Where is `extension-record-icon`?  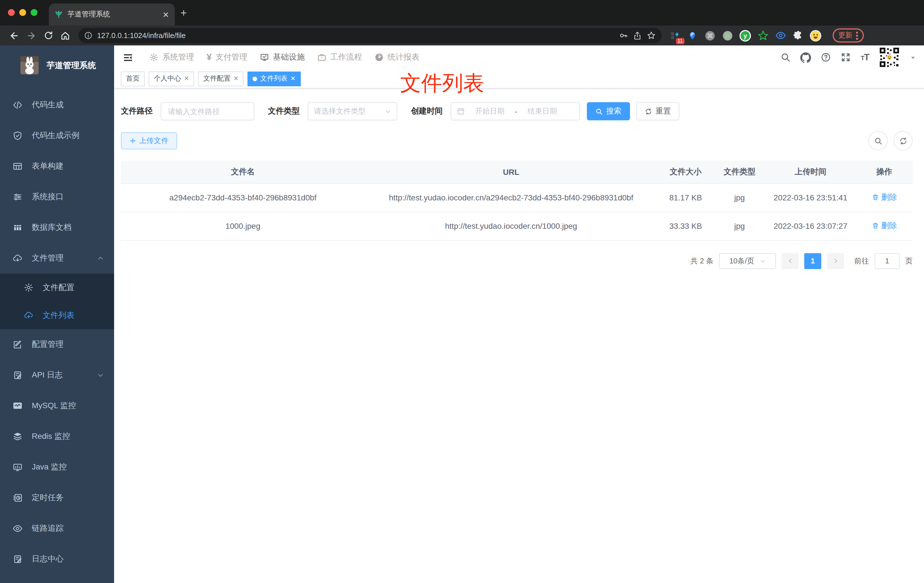
extension-record-icon is located at coordinates (728, 35).